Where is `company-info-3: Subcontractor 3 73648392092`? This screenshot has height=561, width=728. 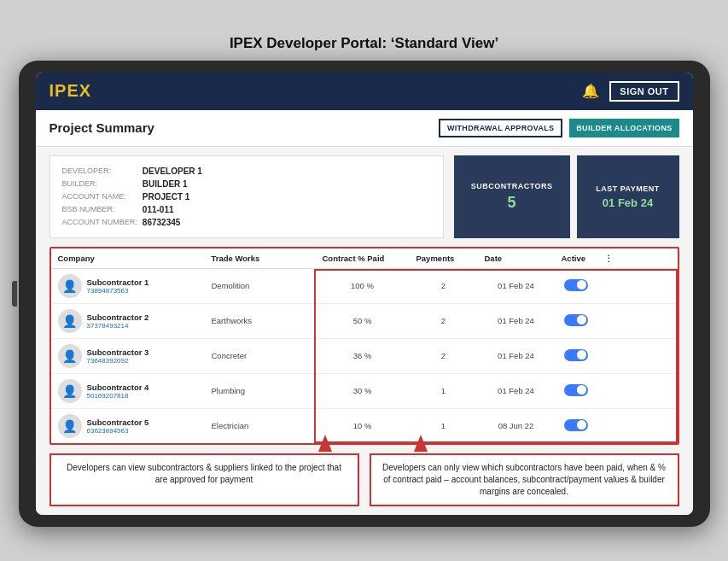
company-info-3: Subcontractor 3 73648392092 is located at coordinates (118, 356).